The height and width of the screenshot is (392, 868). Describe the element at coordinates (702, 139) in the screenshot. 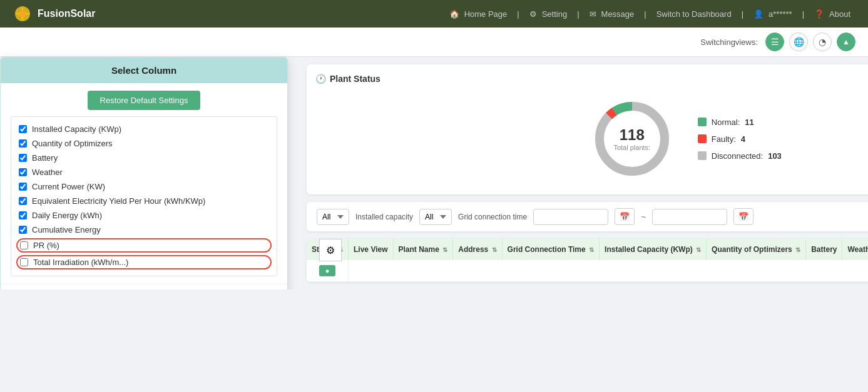

I see `legend-faulty-dot` at that location.